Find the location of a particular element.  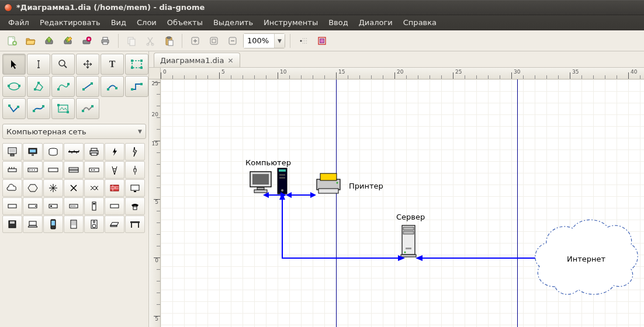

stencil-monitor is located at coordinates (33, 152).